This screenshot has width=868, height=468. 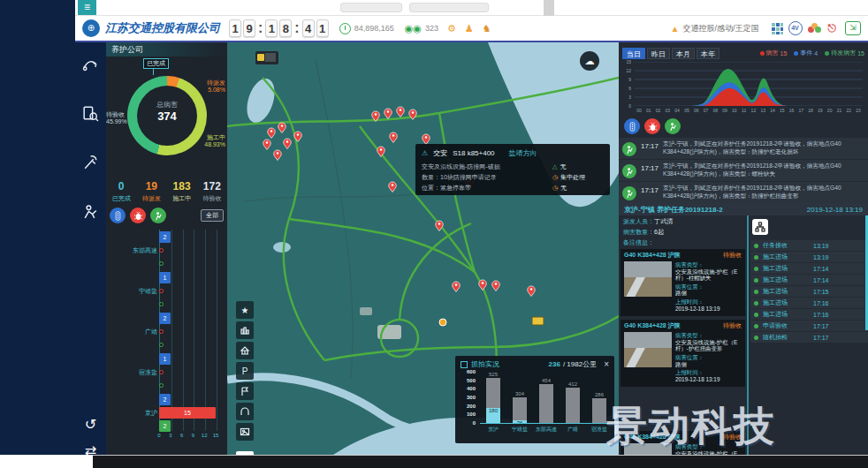 I want to click on event-time: 17:17, so click(x=650, y=147).